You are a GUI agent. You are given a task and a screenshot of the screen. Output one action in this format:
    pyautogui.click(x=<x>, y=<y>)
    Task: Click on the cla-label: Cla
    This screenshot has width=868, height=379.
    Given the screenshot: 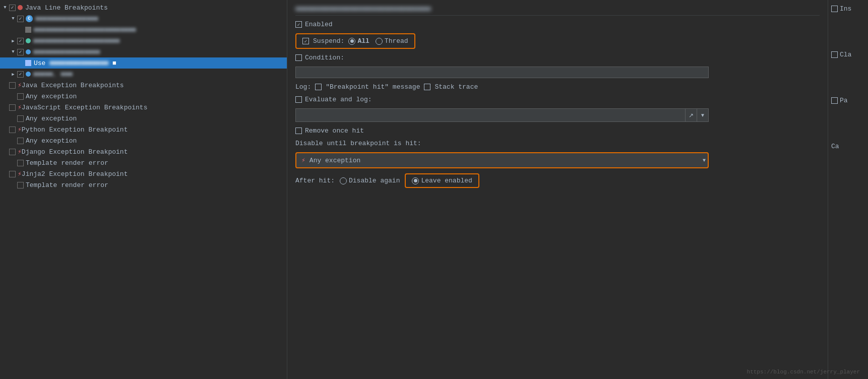 What is the action you would take?
    pyautogui.click(x=846, y=54)
    